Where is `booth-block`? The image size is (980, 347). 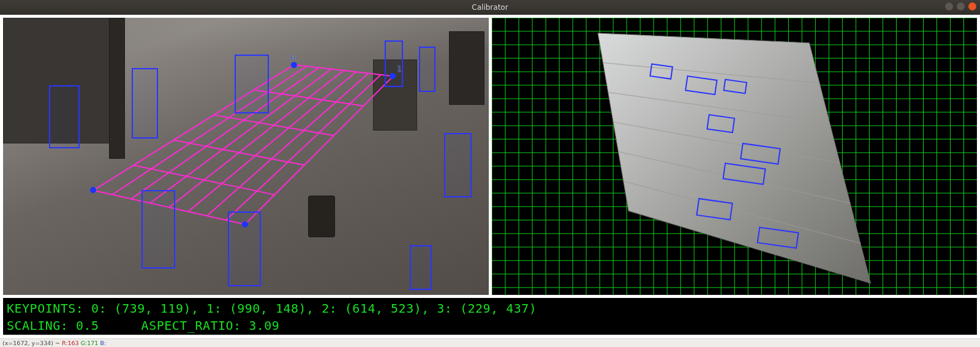
booth-block is located at coordinates (467, 68).